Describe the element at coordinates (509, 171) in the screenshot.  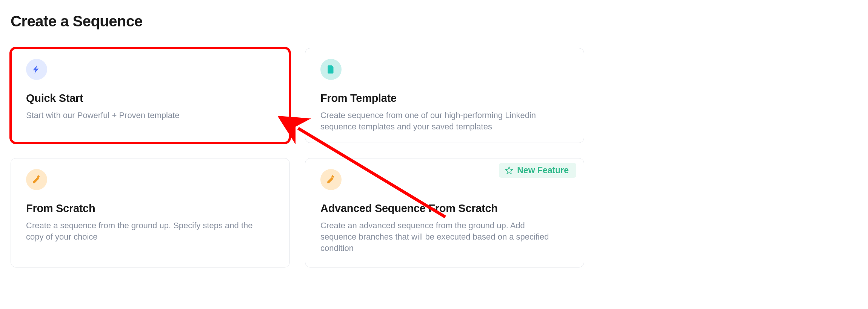
I see `star-icon` at that location.